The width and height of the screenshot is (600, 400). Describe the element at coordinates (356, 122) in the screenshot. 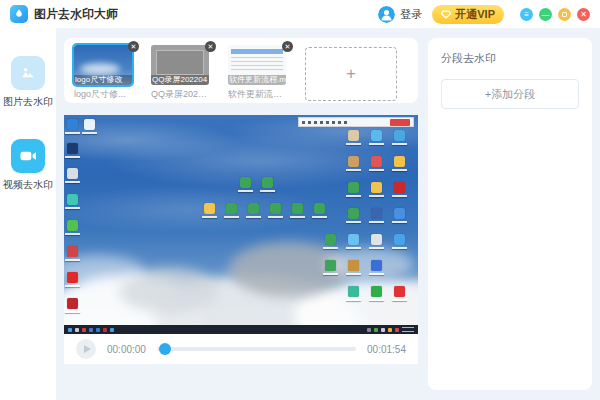

I see `recording-toolbar` at that location.